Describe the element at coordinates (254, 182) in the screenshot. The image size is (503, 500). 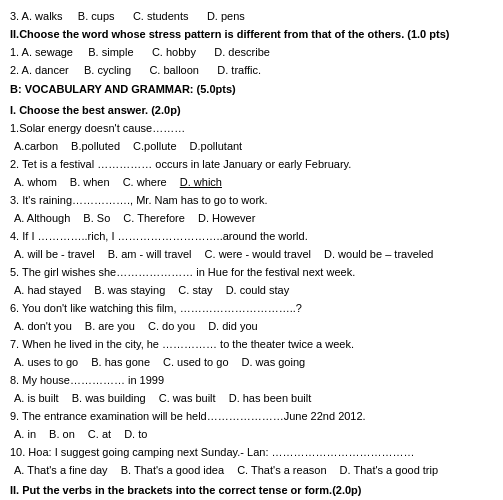
I see `q2-tet-options: A. whom B. when C. where D. which` at that location.